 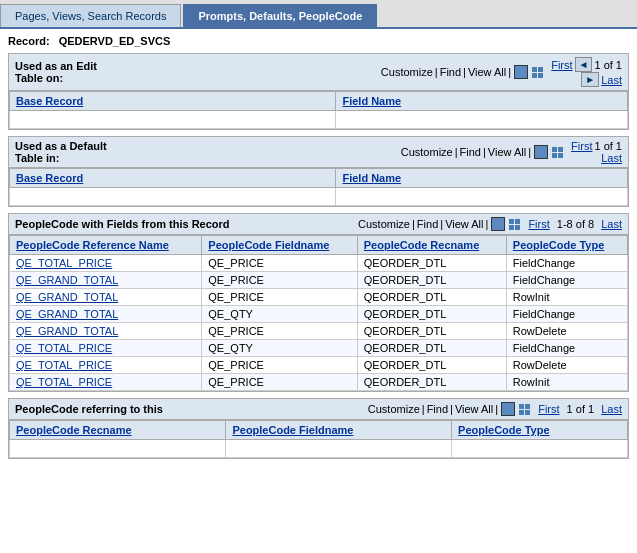 What do you see at coordinates (521, 72) in the screenshot?
I see `edit-table-icon1` at bounding box center [521, 72].